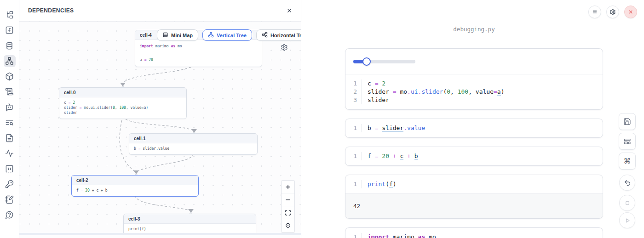 This screenshot has height=238, width=644. Describe the element at coordinates (627, 161) in the screenshot. I see `command-icon: ⌘` at that location.